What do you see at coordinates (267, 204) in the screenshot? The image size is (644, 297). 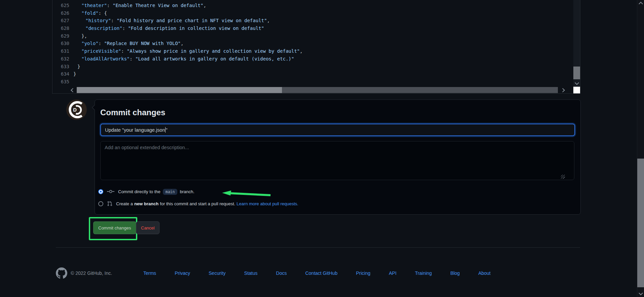 I see `learn-more-link: Learn more about pull requests.` at bounding box center [267, 204].